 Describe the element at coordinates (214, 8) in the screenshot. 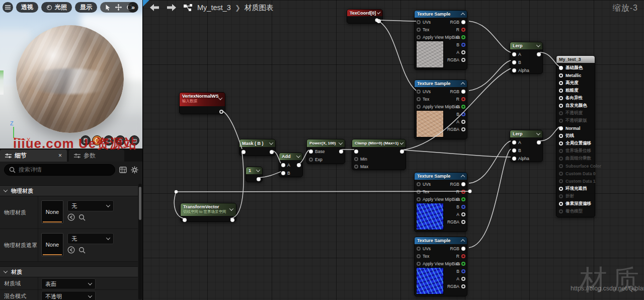

I see `breadcrumb-asset: My_test_3` at that location.